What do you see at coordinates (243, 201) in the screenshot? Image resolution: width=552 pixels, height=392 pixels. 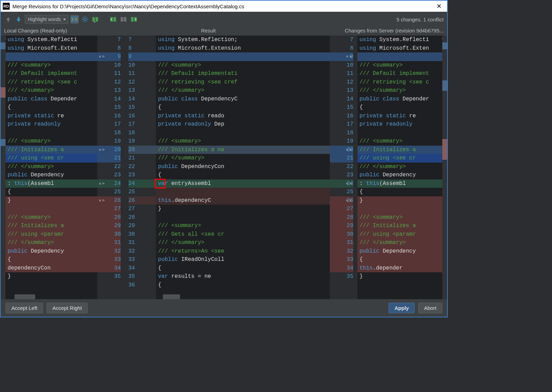 I see `code-line: this.dependencyC` at bounding box center [243, 201].